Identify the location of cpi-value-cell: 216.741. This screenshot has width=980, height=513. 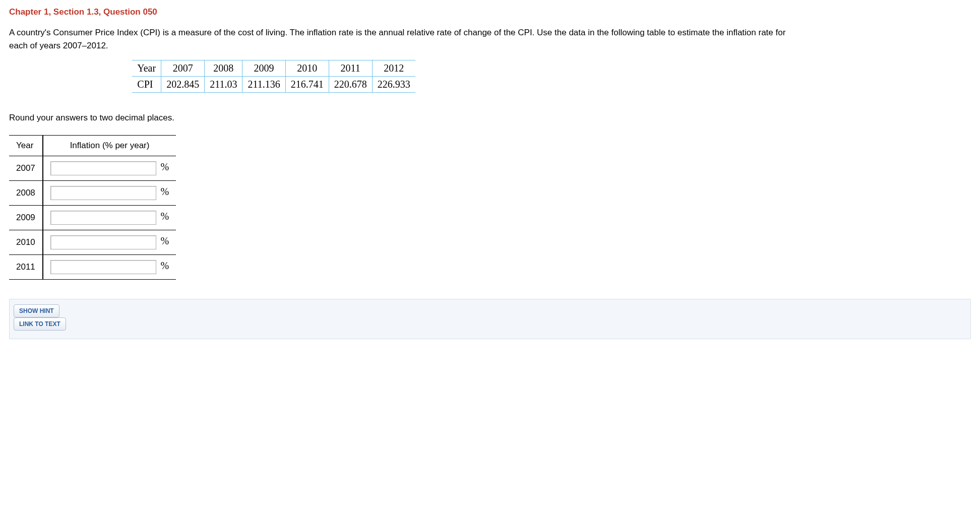
(307, 85).